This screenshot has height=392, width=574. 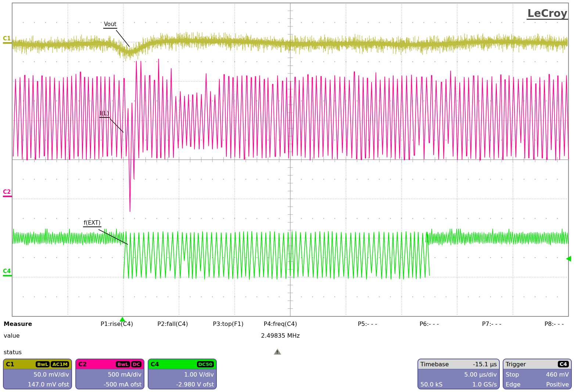 I want to click on c1-indicator-label: C1, so click(x=7, y=39).